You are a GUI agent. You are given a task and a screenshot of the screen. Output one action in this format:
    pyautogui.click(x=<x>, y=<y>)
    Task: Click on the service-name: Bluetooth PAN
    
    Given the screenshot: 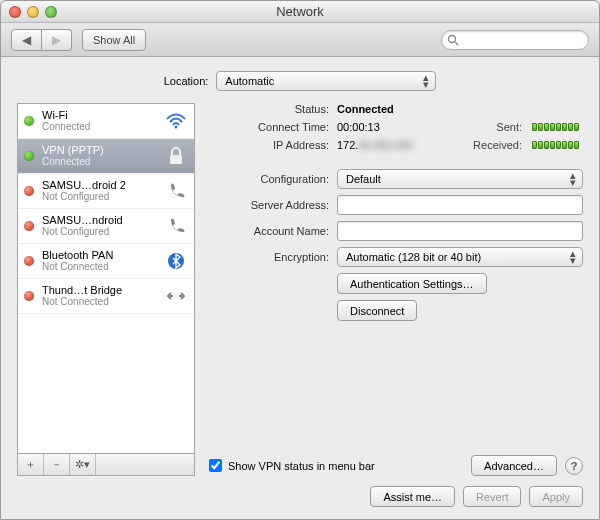 What is the action you would take?
    pyautogui.click(x=78, y=255)
    